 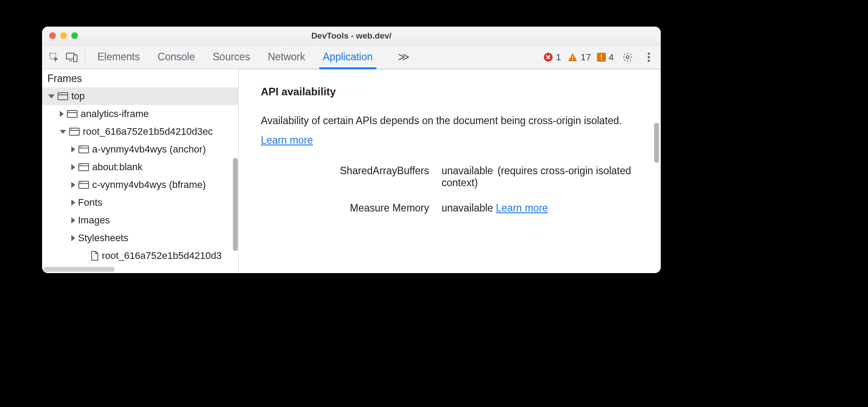 What do you see at coordinates (450, 190) in the screenshot?
I see `api-table: SharedArrayBuffersunavailable(requires c…` at bounding box center [450, 190].